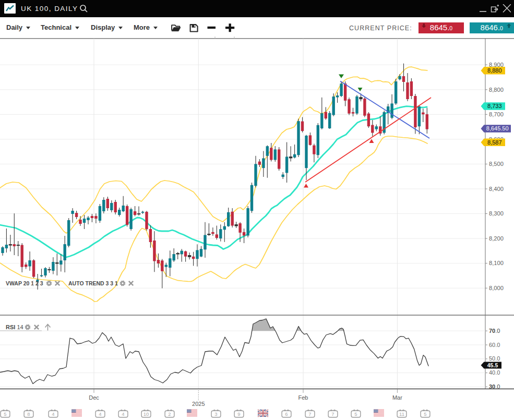 The image size is (514, 420). Describe the element at coordinates (28, 414) in the screenshot. I see `svg-text: 8` at that location.